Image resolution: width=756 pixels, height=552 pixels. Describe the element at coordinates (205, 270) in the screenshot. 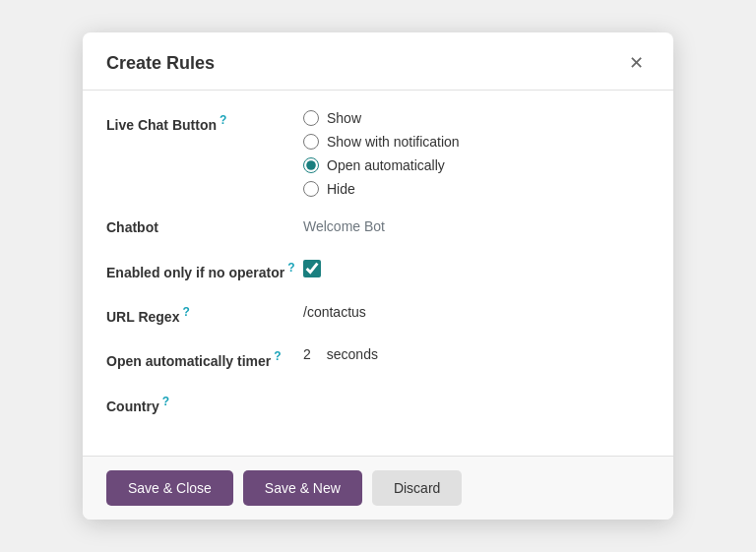

I see `enabled-no-operator-label: Enabled only if no operator?` at that location.